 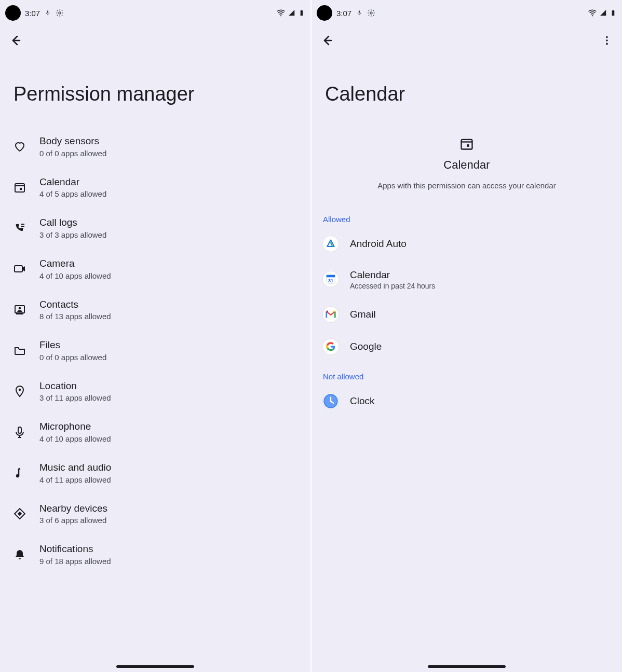 What do you see at coordinates (75, 317) in the screenshot?
I see `permission-subtitle: 8 of 13 apps allowed` at bounding box center [75, 317].